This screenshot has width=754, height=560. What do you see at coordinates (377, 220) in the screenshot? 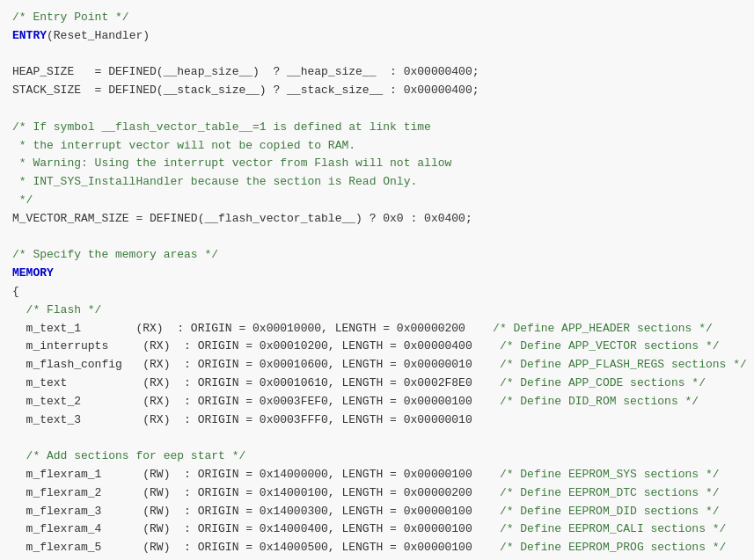
I see `code-line: M_VECTOR_RAM_SIZE = DEFINED(__flash_vect…` at bounding box center [377, 220].